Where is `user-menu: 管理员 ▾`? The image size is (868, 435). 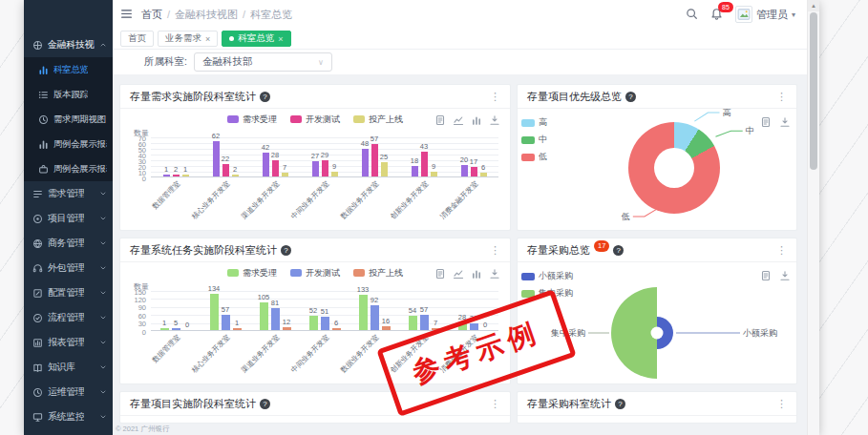
user-menu: 管理员 ▾ is located at coordinates (766, 14).